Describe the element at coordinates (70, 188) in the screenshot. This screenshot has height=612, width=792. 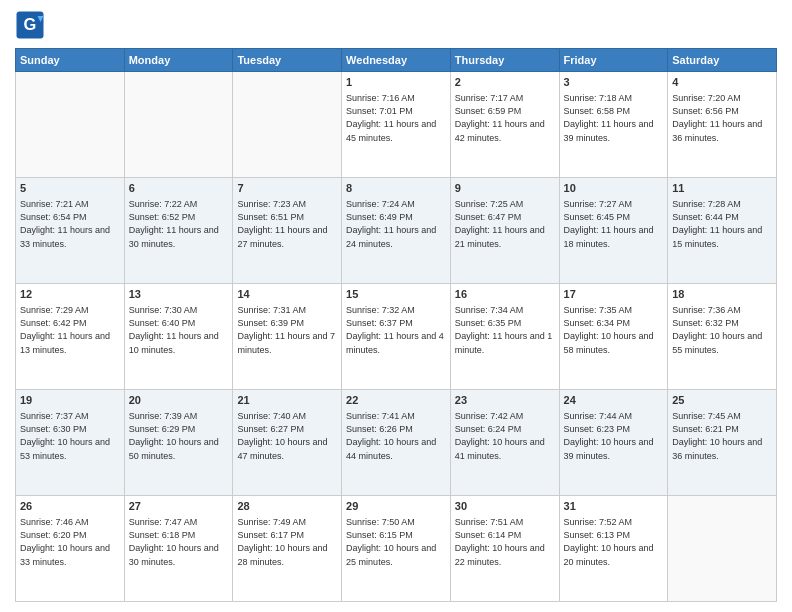
I see `day-number: 5` at that location.